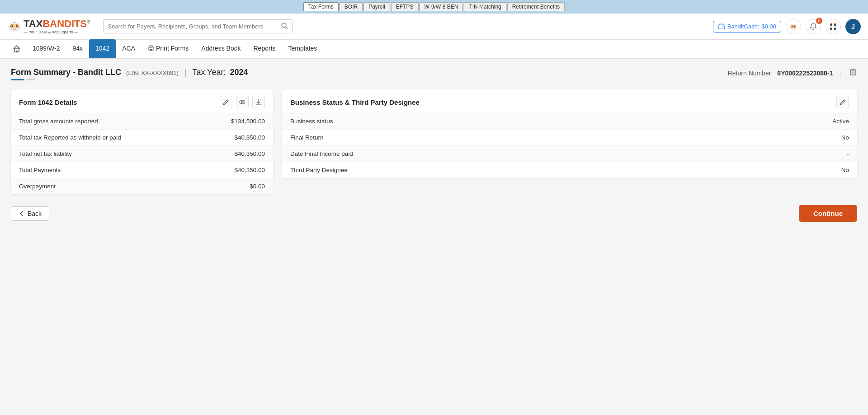 Image resolution: width=868 pixels, height=415 pixels. Describe the element at coordinates (536, 7) in the screenshot. I see `tab-retirement: Retirement Benefits` at that location.